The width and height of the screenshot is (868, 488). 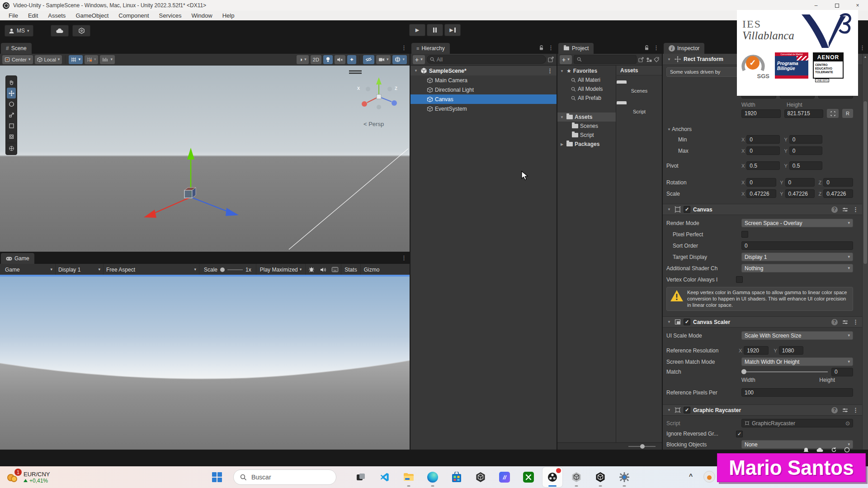 What do you see at coordinates (838, 193) in the screenshot?
I see `scale-z-field: 0.47226` at bounding box center [838, 193].